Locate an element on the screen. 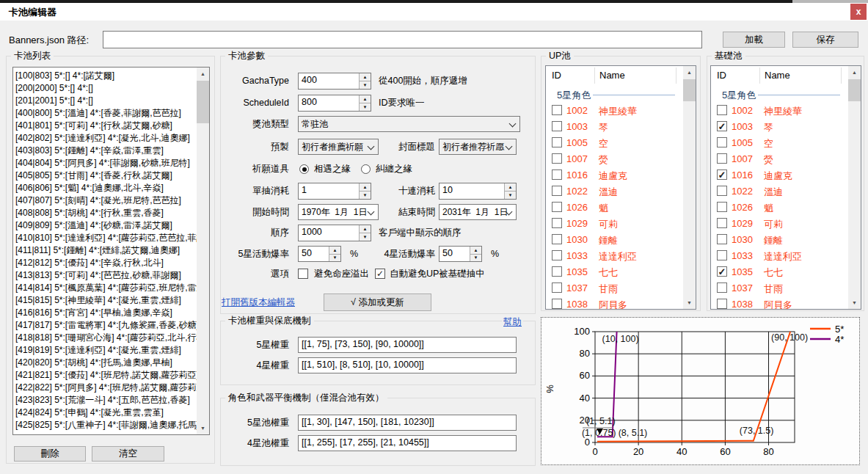 This screenshot has height=474, width=868. weight5-input: [[1, 55], [54, 110], [66, 473]] is located at coordinates (407, 345).